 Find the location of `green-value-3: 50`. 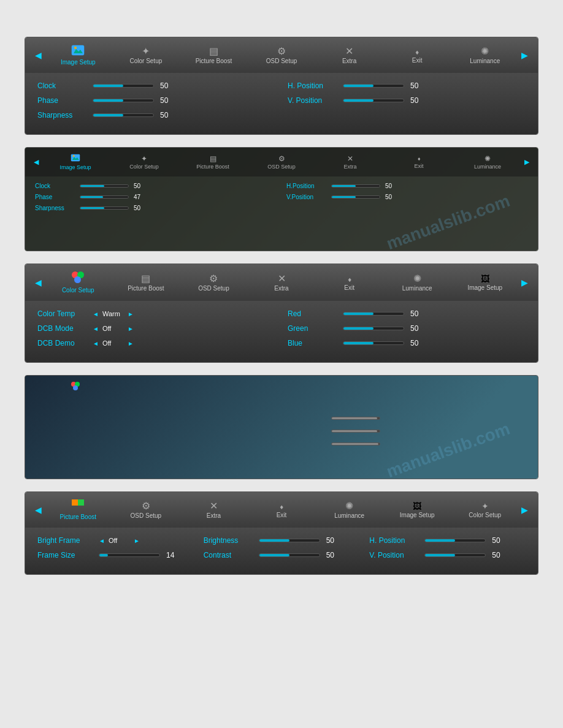

green-value-3: 50 is located at coordinates (418, 328).